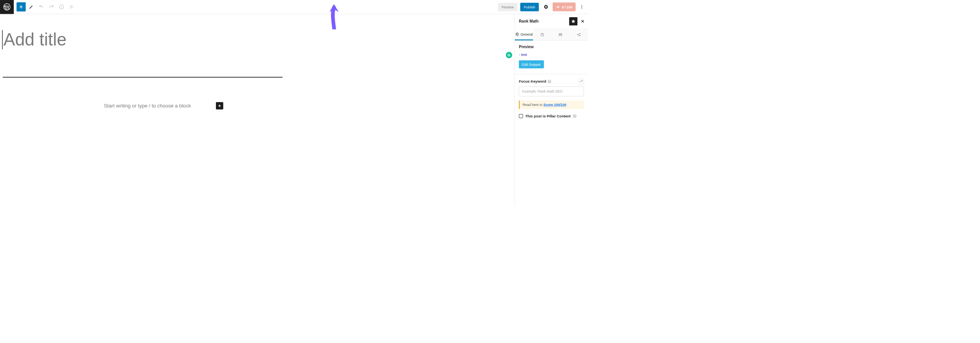  I want to click on trends-icon, so click(581, 81).